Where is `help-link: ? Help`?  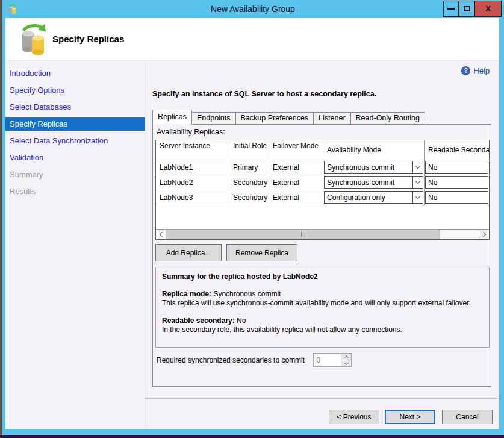 help-link: ? Help is located at coordinates (476, 71).